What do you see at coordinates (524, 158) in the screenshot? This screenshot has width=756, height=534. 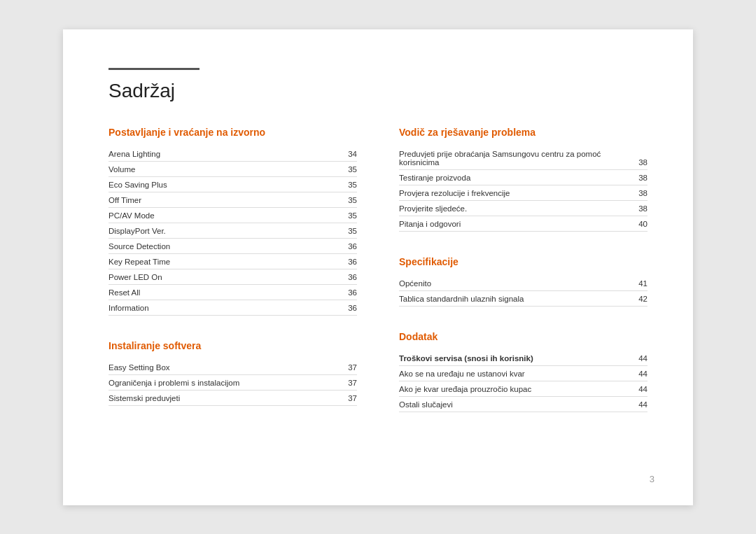 I see `list-item: Preduvjeti prije obraćanja Samsungovu ce…` at bounding box center [524, 158].